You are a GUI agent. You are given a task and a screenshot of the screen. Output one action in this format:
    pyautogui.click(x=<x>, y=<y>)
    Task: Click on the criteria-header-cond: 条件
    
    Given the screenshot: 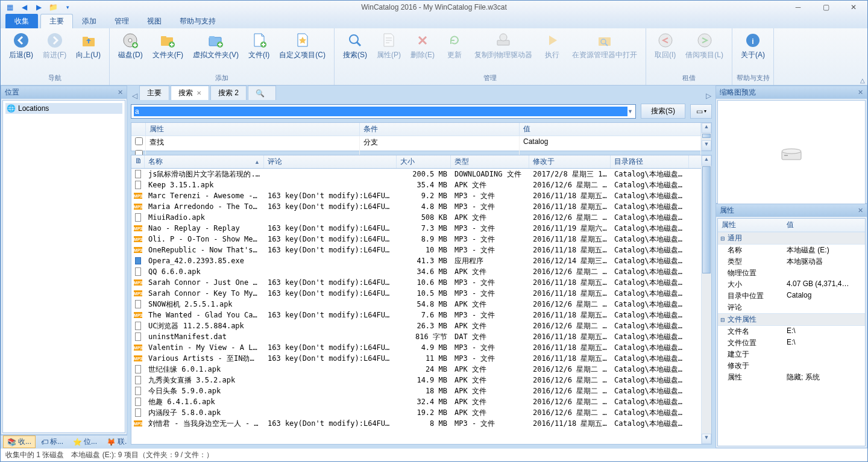 What is the action you would take?
    pyautogui.click(x=440, y=129)
    